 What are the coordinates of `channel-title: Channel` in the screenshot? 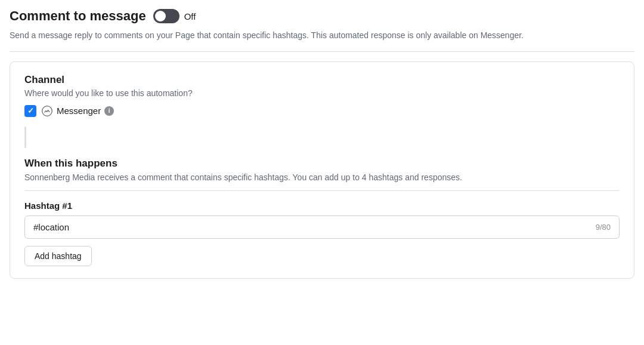 It's located at (322, 80).